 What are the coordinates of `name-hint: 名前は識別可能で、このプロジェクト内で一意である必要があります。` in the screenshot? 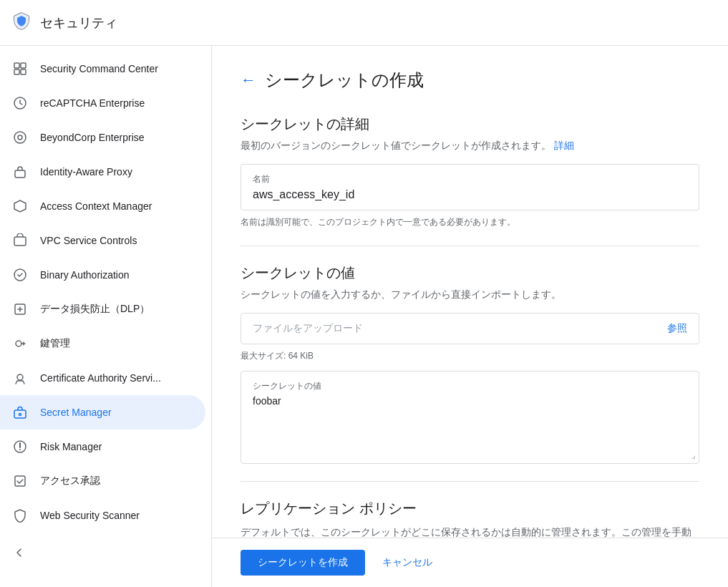 It's located at (470, 222).